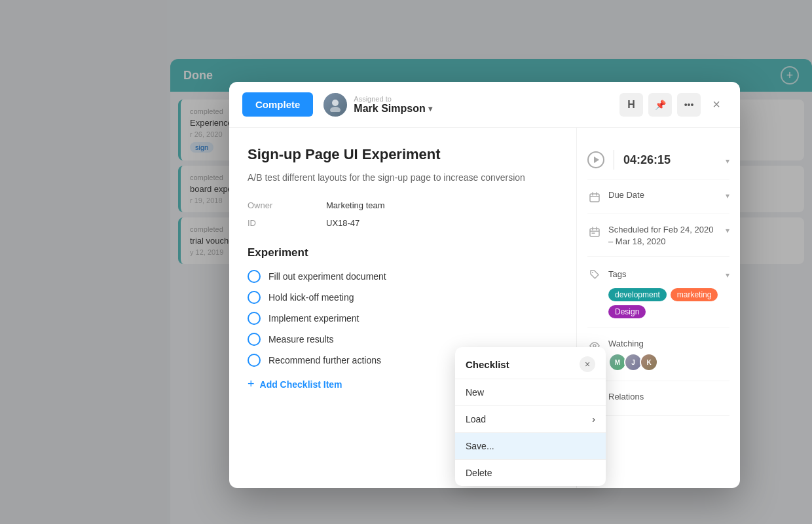 Image resolution: width=812 pixels, height=524 pixels. What do you see at coordinates (314, 318) in the screenshot?
I see `checklist-item-text-3: Implement experiment` at bounding box center [314, 318].